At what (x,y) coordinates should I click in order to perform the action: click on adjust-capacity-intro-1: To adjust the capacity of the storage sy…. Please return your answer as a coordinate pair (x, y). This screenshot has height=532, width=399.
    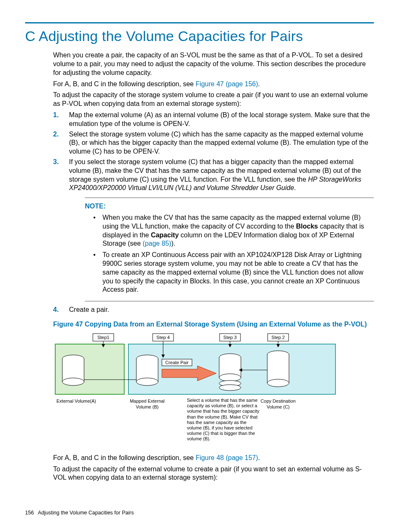
    Looking at the image, I should click on (213, 100).